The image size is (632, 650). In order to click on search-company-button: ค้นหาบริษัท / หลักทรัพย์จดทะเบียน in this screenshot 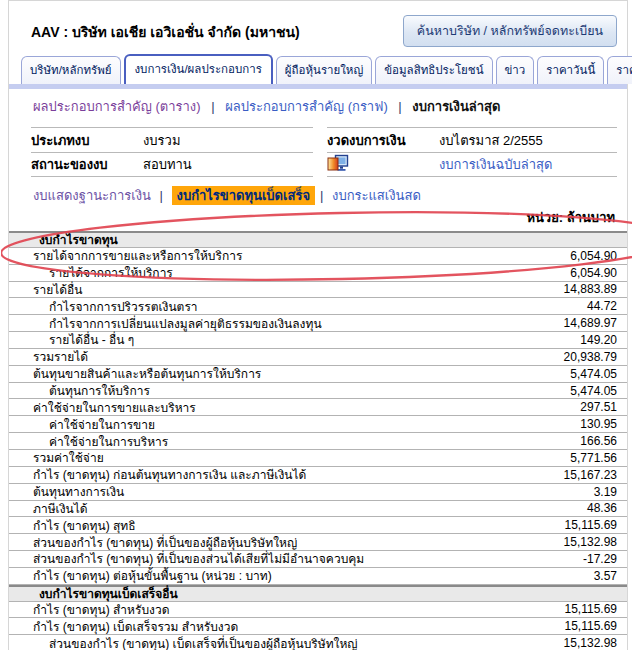, I will do `click(510, 31)`.